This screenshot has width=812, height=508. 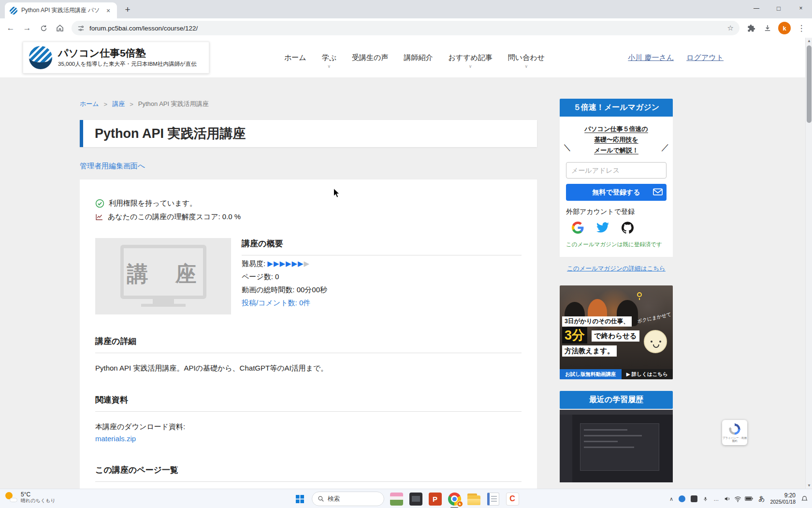 I want to click on score-chart-icon, so click(x=100, y=217).